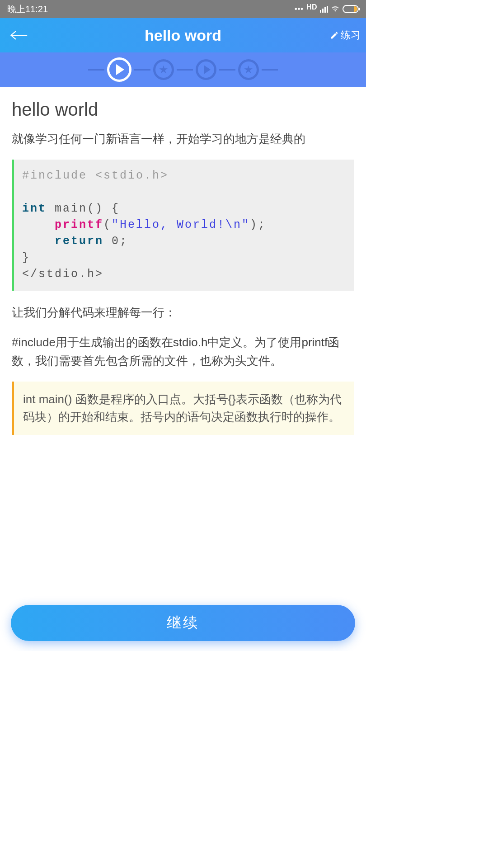  Describe the element at coordinates (335, 9) in the screenshot. I see `wifi-icon` at that location.